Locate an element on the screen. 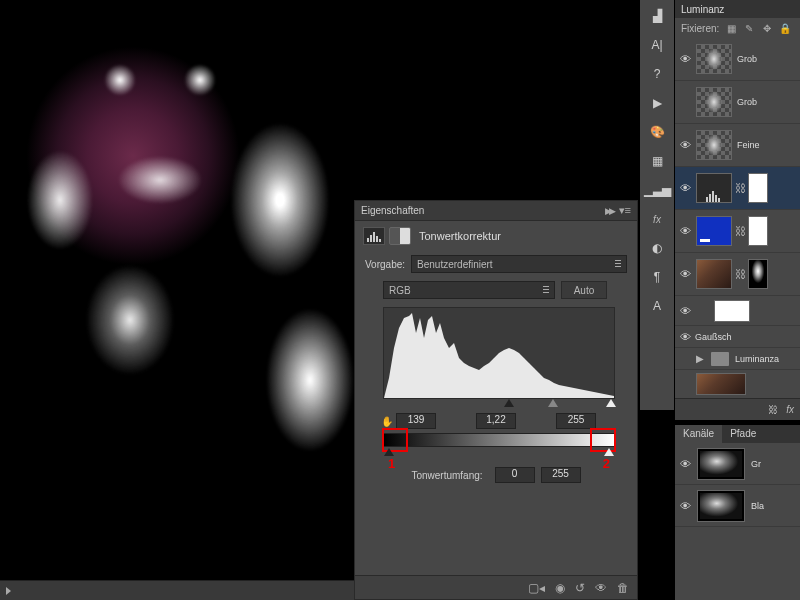 This screenshot has width=800, height=600. layer-group-row: ▶ Luminanza is located at coordinates (738, 359).